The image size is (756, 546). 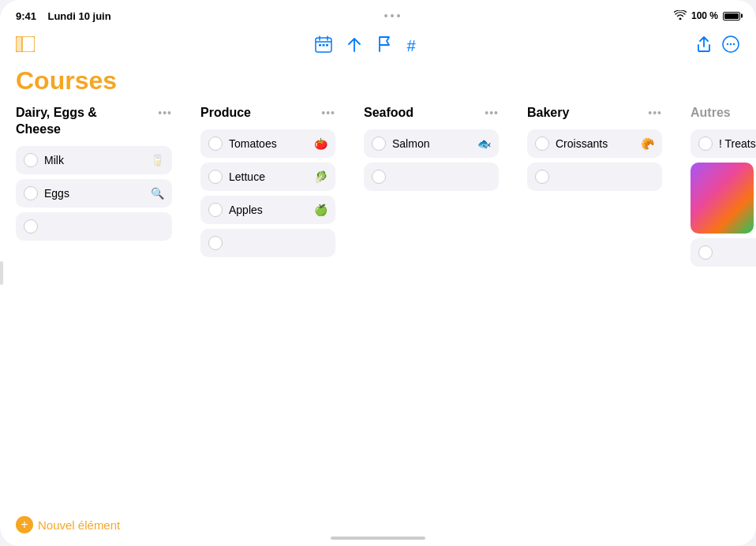 What do you see at coordinates (595, 177) in the screenshot?
I see `task-bakery-empty` at bounding box center [595, 177].